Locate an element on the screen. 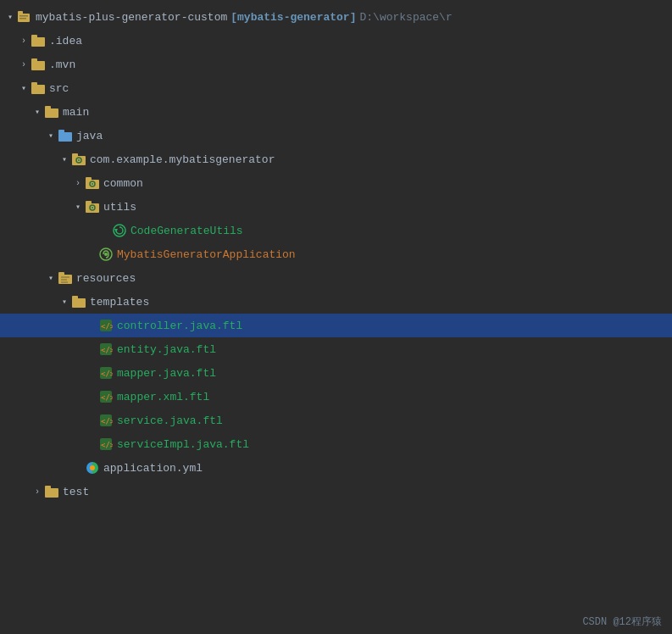 The height and width of the screenshot is (634, 672). resources-label: resources is located at coordinates (106, 278).